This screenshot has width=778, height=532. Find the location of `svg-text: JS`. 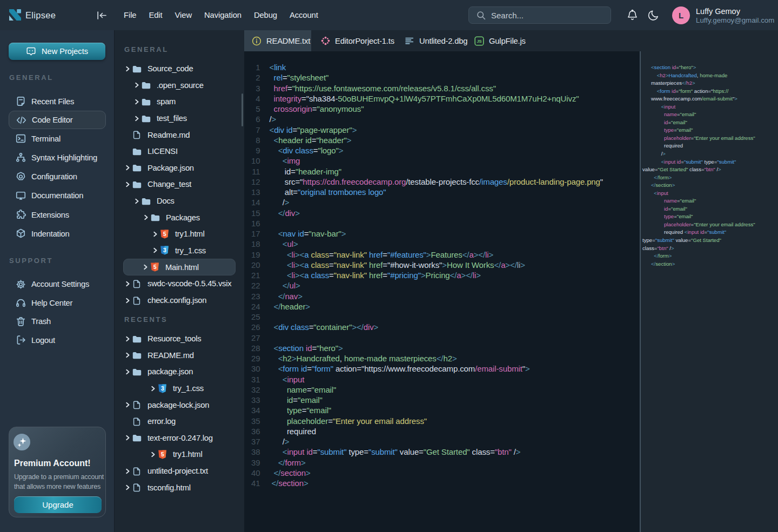

svg-text: JS is located at coordinates (480, 41).